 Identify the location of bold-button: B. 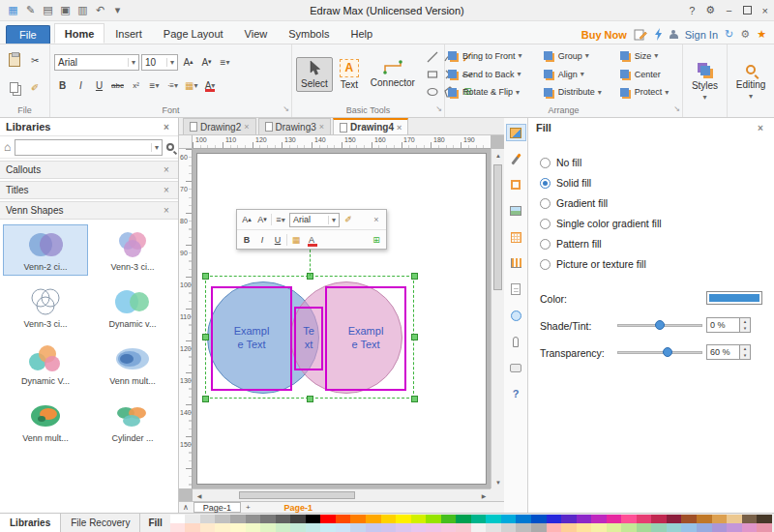
(247, 240).